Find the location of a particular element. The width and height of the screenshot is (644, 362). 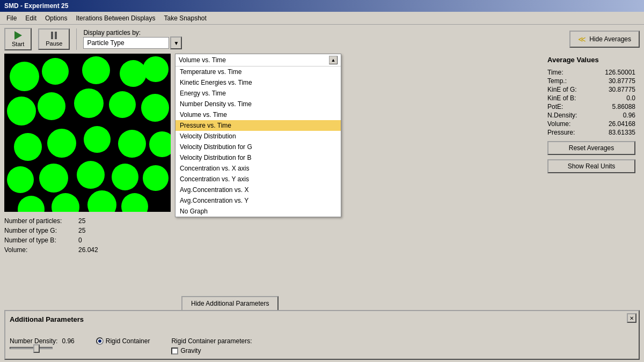

stat-label-typeB: Number of type B: is located at coordinates (39, 240).